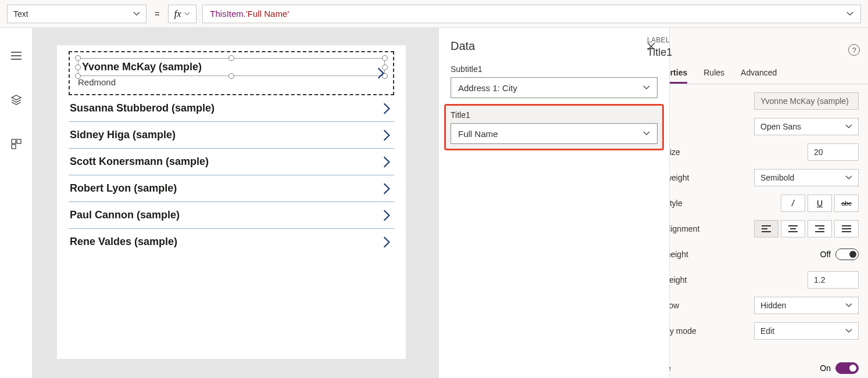  Describe the element at coordinates (16, 56) in the screenshot. I see `hamburger-icon` at that location.